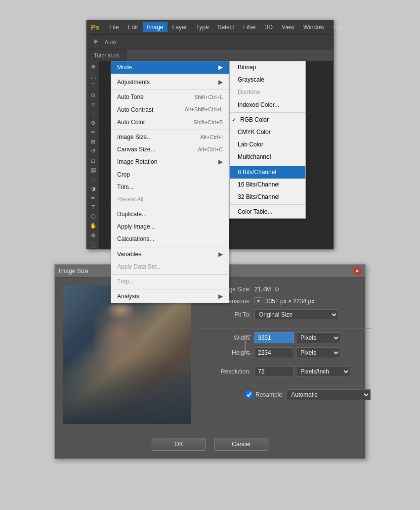  What do you see at coordinates (170, 123) in the screenshot?
I see `menu-auto-color: Auto Color Shift+Ctrl+B` at bounding box center [170, 123].